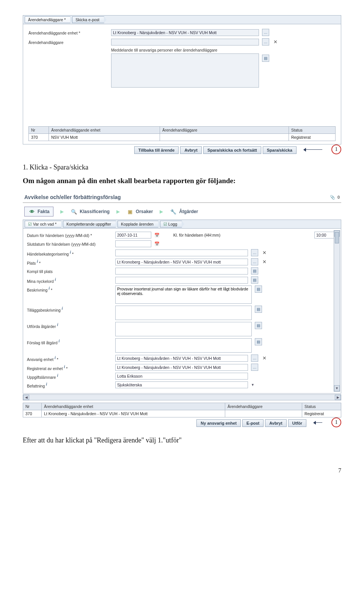  Describe the element at coordinates (185, 71) in the screenshot. I see `message-textarea` at that location.